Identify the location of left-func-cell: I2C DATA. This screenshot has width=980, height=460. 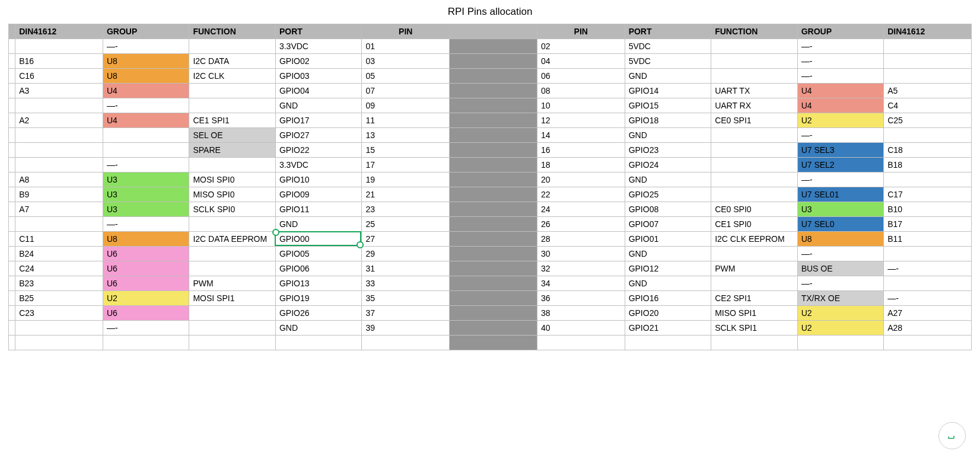
(233, 62).